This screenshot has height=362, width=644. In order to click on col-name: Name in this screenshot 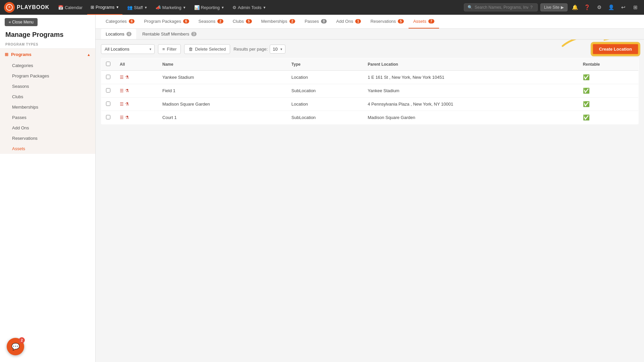, I will do `click(222, 64)`.